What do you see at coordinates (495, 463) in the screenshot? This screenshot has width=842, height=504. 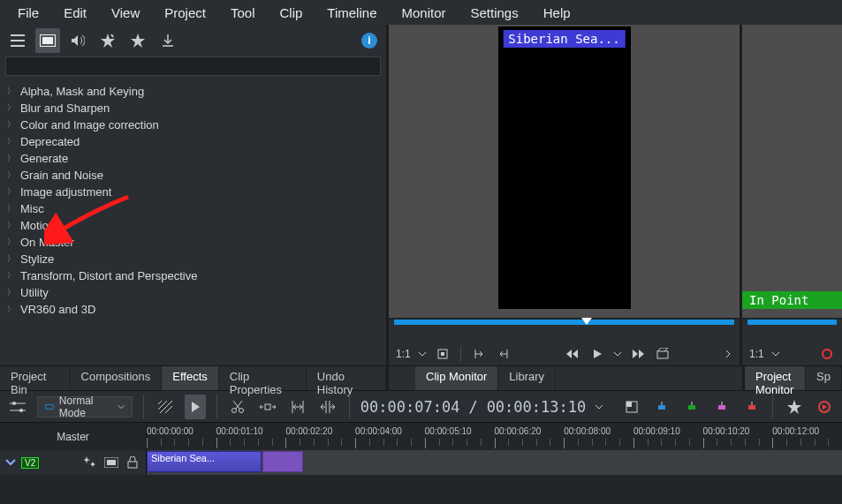 I see `track-body: Siberian Sea...` at bounding box center [495, 463].